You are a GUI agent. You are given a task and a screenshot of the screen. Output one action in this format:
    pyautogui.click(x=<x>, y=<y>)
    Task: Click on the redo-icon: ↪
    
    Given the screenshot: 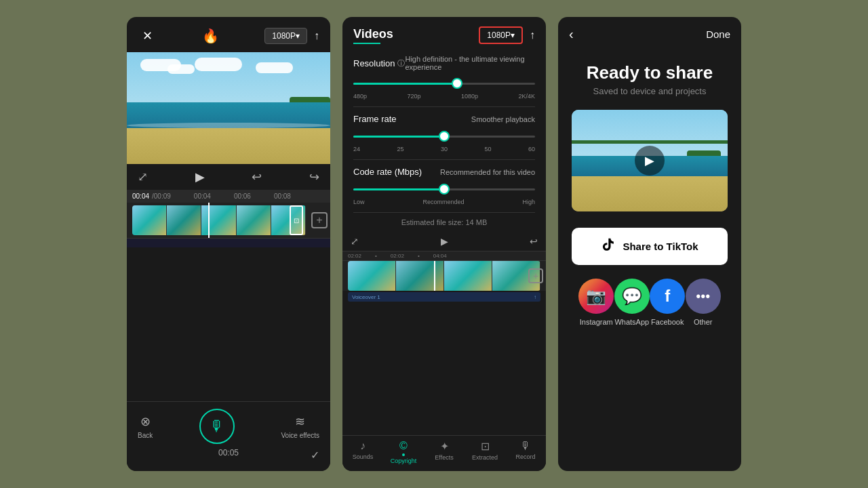 What is the action you would take?
    pyautogui.click(x=315, y=177)
    